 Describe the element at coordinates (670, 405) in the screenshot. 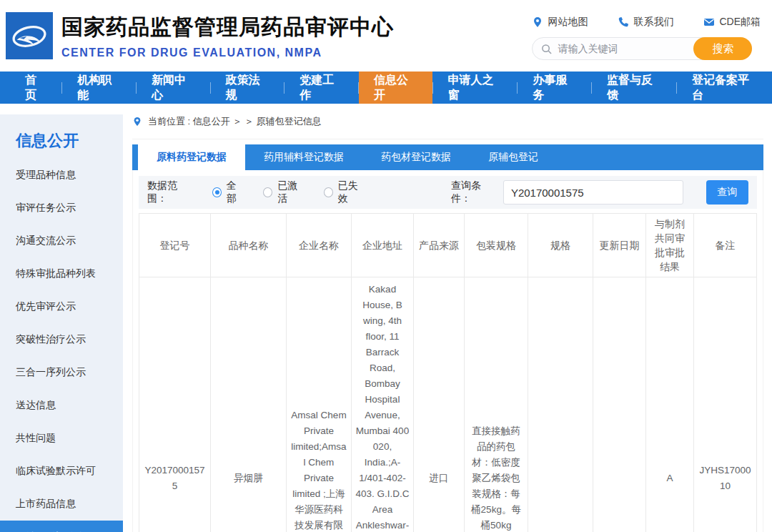

I see `cell-joint-approval-result: A` at that location.